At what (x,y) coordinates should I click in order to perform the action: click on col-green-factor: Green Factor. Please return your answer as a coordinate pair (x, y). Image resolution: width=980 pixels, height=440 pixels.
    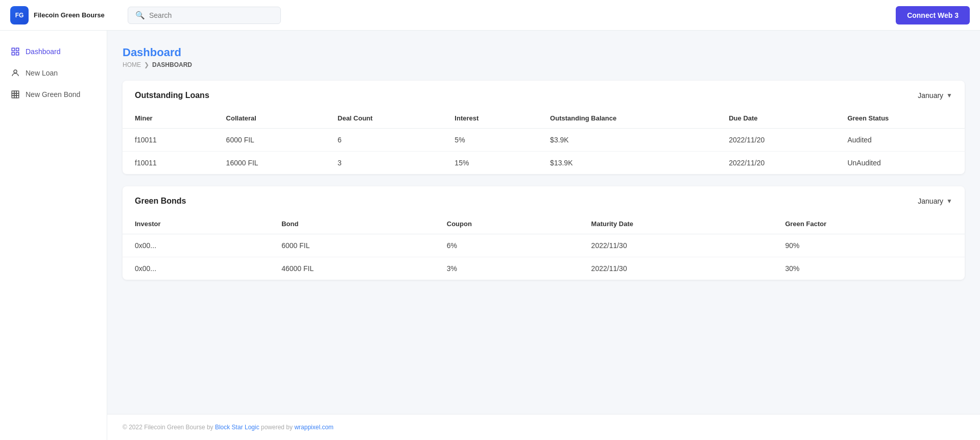
    Looking at the image, I should click on (869, 224).